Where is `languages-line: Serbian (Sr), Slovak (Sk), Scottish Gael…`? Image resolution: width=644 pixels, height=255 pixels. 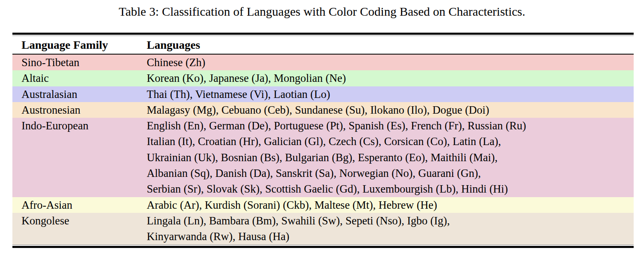 languages-line: Serbian (Sr), Slovak (Sk), Scottish Gael… is located at coordinates (390, 189).